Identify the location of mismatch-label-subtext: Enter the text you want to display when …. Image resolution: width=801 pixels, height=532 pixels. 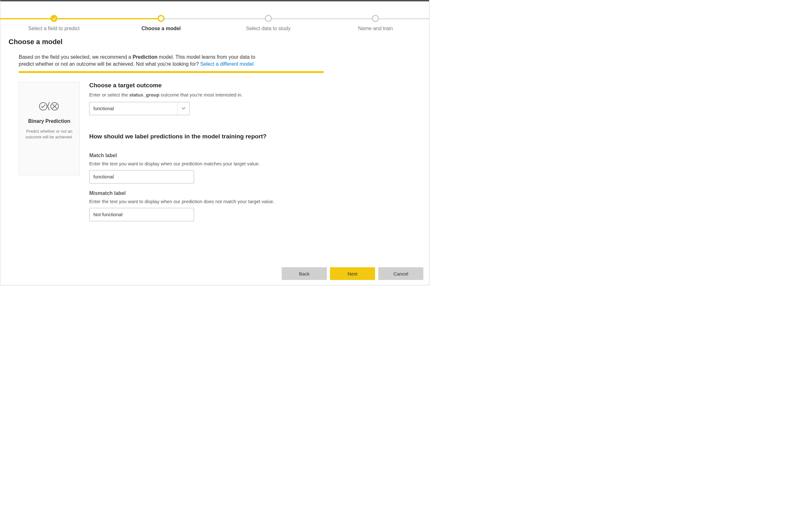
(204, 202).